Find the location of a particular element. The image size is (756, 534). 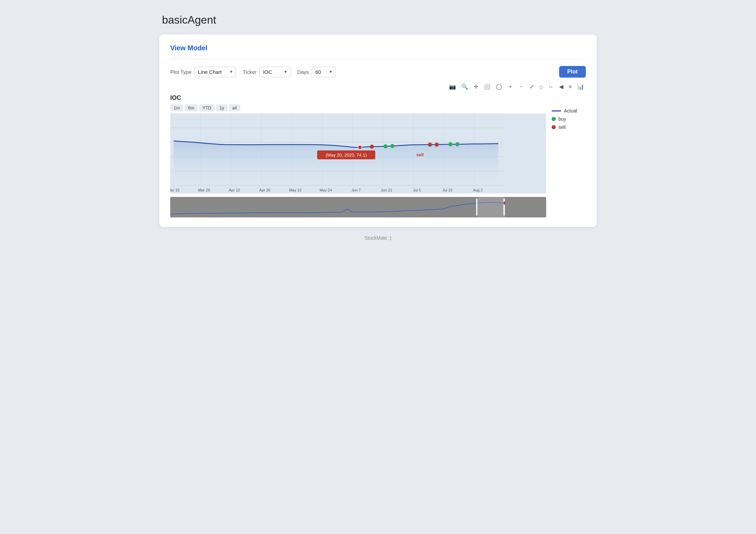

svg-text: Apr 26 is located at coordinates (265, 190).